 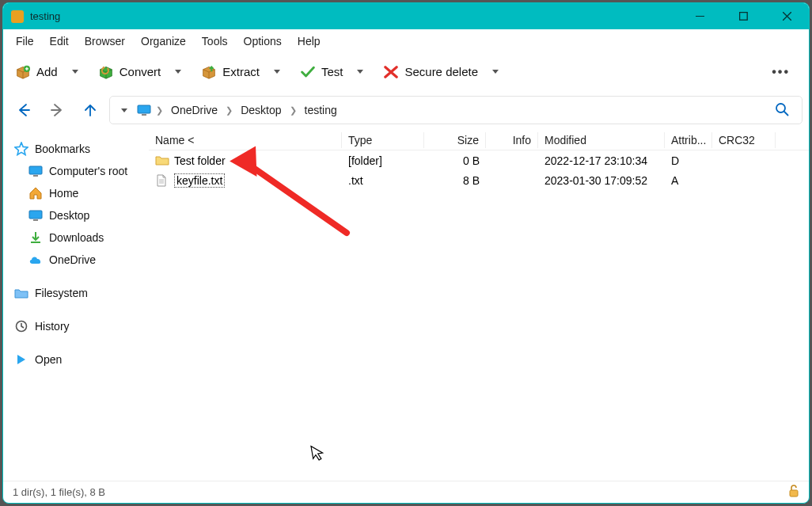 I want to click on file-name: Test folder, so click(x=199, y=161).